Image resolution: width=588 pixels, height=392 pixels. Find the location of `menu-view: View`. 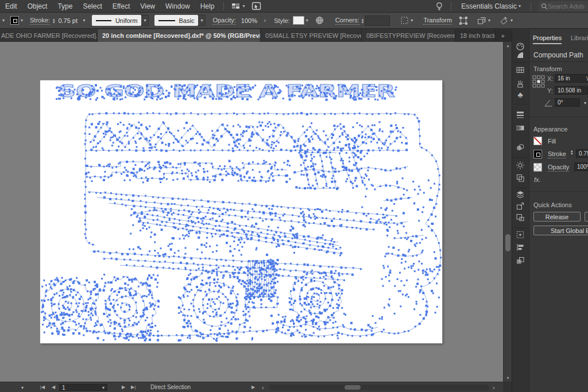

menu-view: View is located at coordinates (148, 6).